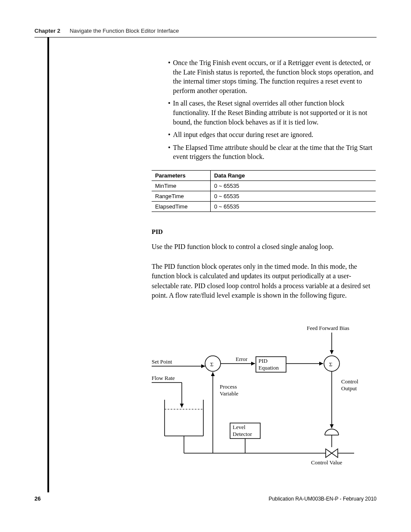 The width and height of the screenshot is (411, 532). Describe the element at coordinates (48, 264) in the screenshot. I see `margin-rule` at that location.